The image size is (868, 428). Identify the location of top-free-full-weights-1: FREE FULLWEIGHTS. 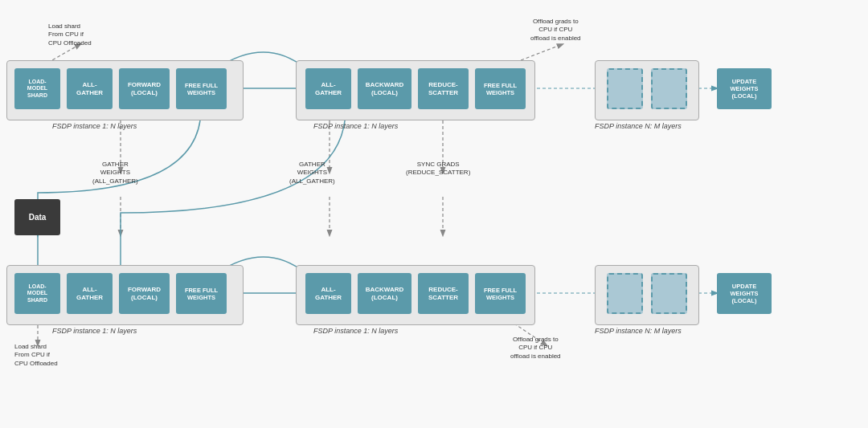
(201, 88).